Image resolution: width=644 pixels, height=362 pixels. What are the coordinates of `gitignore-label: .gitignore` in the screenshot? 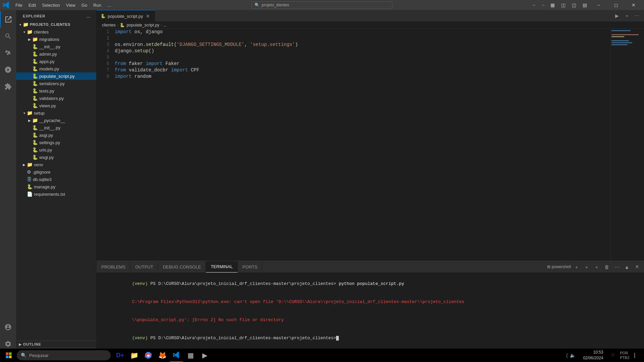 It's located at (64, 172).